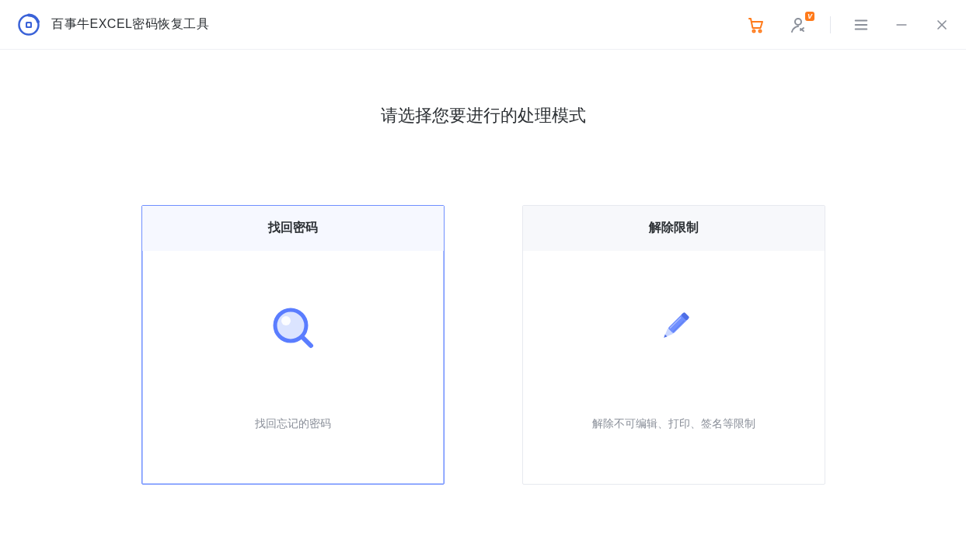  What do you see at coordinates (483, 25) in the screenshot?
I see `titlebar: 百事牛EXCEL密码恢复工具 V` at bounding box center [483, 25].